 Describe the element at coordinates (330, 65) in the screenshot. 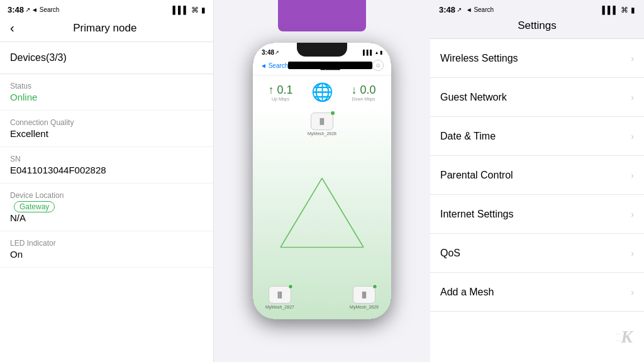

I see `phone-nav-title: ████` at that location.